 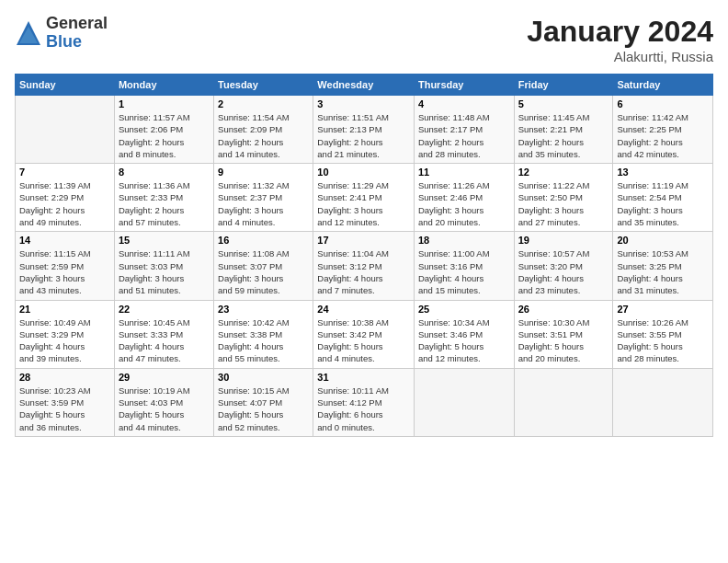 I want to click on day-info: Sunrise: 10:38 AMSunset: 3:42 PMDaylight…, so click(x=364, y=340).